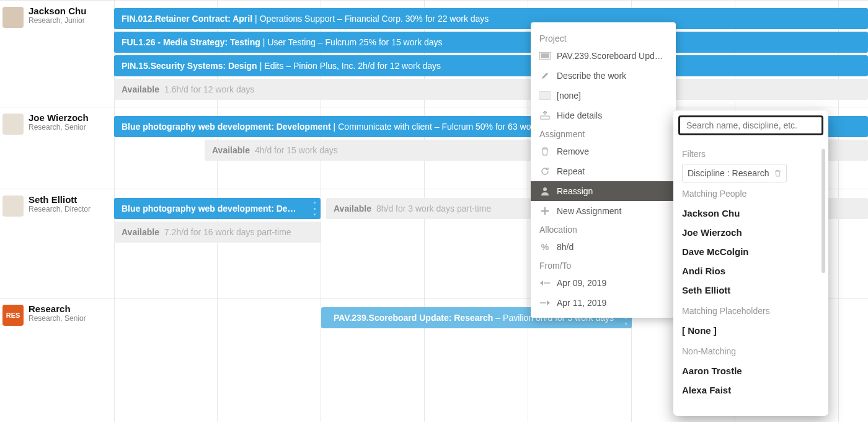 Image resolution: width=868 pixels, height=422 pixels. What do you see at coordinates (57, 20) in the screenshot?
I see `resource-role: Research, Junior` at bounding box center [57, 20].